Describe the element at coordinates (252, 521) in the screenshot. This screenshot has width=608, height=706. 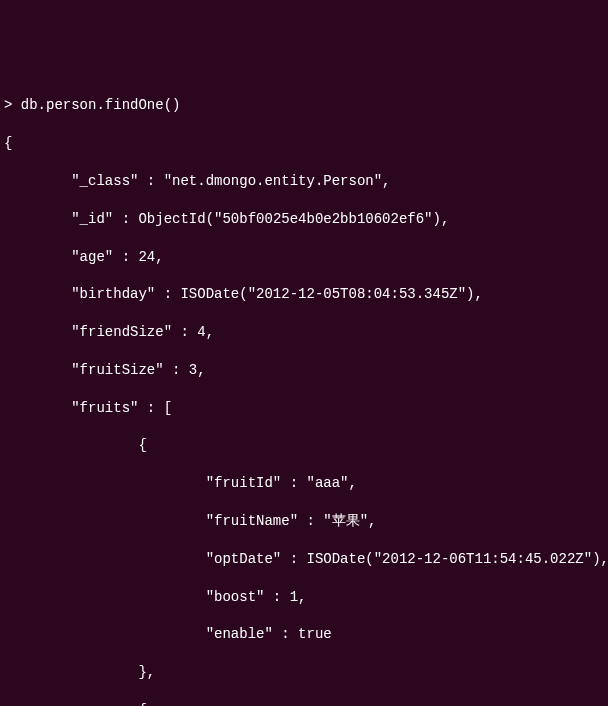
I see `key: "fruitName"` at that location.